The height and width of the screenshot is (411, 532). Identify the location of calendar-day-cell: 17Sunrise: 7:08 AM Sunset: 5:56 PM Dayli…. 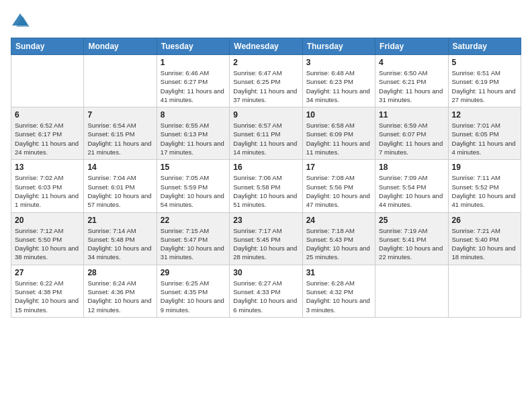
(339, 186).